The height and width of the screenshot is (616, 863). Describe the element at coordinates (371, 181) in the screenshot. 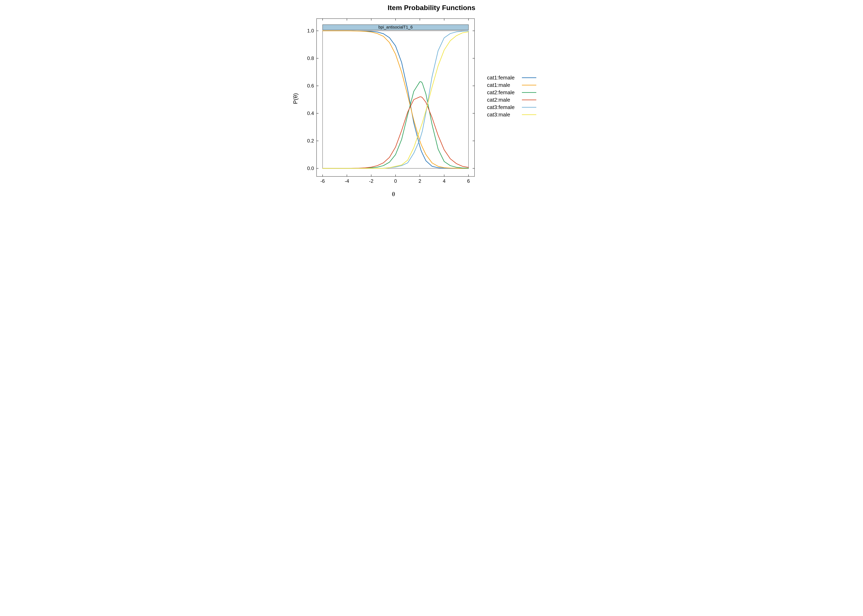

I see `x-tick-label: -2` at that location.